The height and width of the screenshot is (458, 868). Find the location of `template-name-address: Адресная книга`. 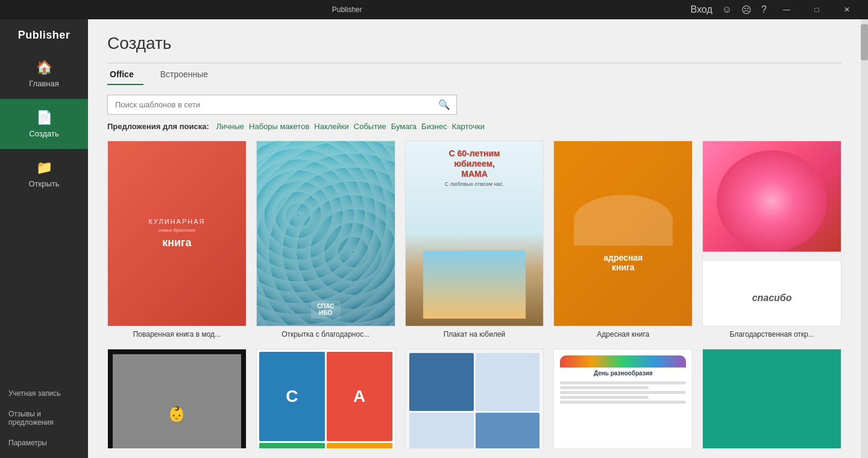

template-name-address: Адресная книга is located at coordinates (623, 335).